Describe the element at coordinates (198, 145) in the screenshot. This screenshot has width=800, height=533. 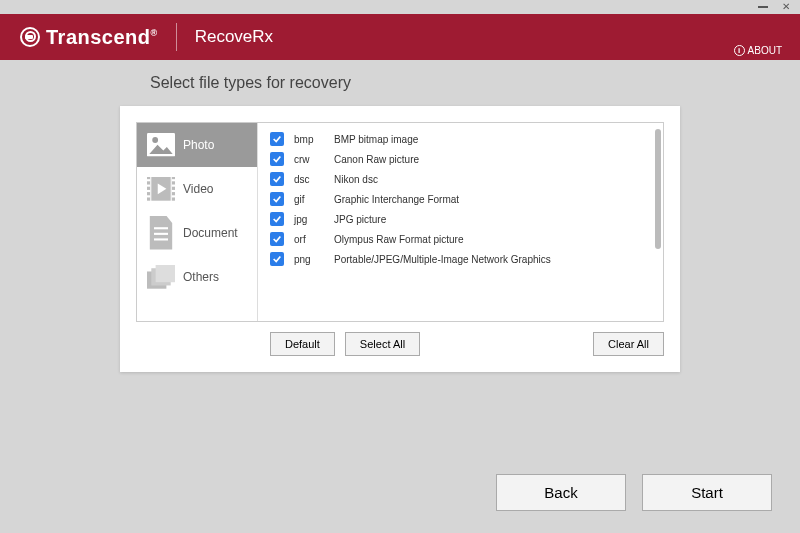
I see `tab-label: Photo` at that location.